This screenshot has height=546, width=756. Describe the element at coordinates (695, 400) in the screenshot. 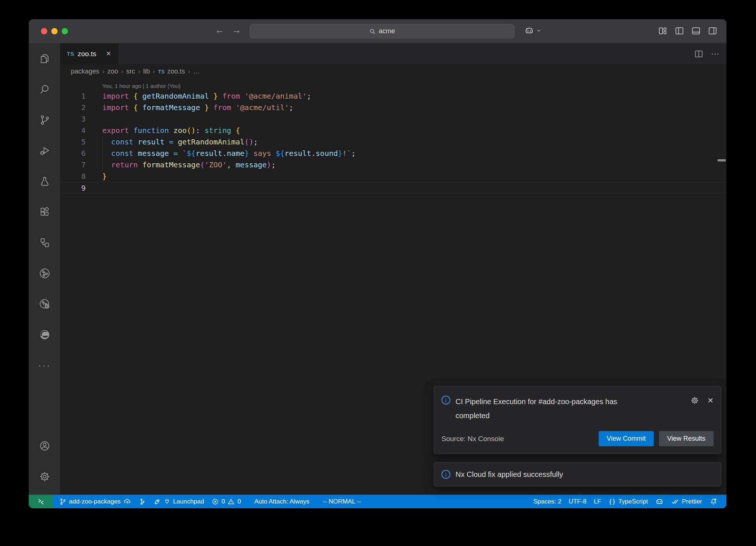

I see `notification-settings-gear-icon` at that location.